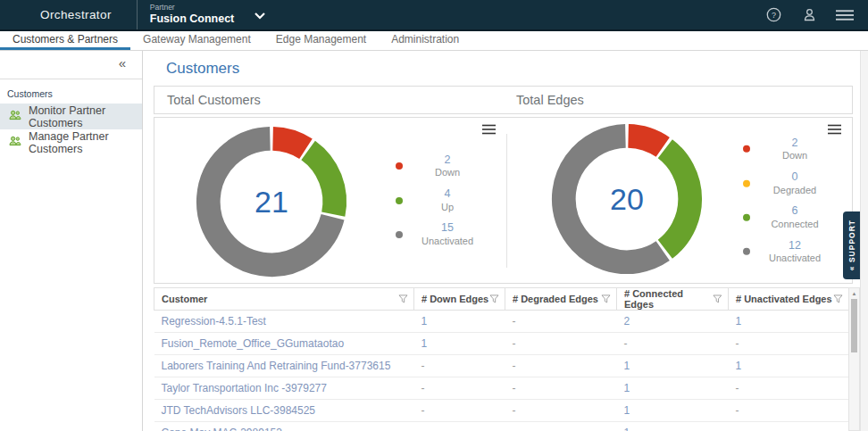 Image resolution: width=868 pixels, height=431 pixels. What do you see at coordinates (448, 160) in the screenshot?
I see `legend-value: 2` at bounding box center [448, 160].